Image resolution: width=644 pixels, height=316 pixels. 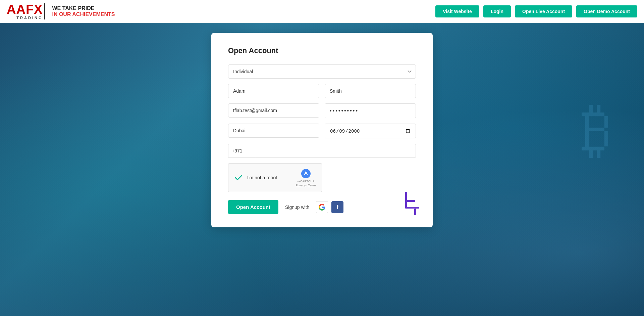 I want to click on recaptcha-right: reCAPTCHA Privacy · Terms, so click(x=306, y=178).